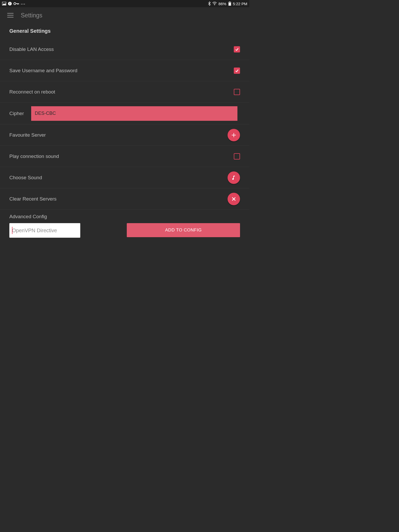 Image resolution: width=399 pixels, height=532 pixels. What do you see at coordinates (228, 4) in the screenshot?
I see `status-right: 86% 5:22 PM` at bounding box center [228, 4].